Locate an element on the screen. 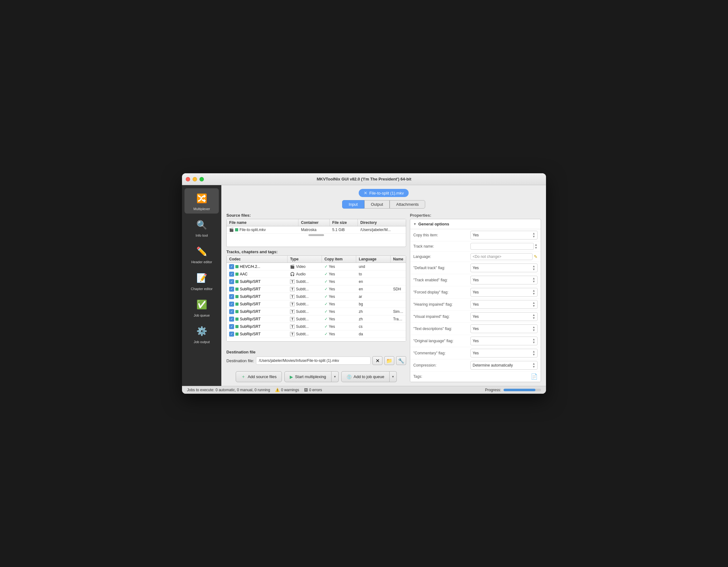 The width and height of the screenshot is (728, 567). sidebar-item-info-tool: 🔍 Info tool is located at coordinates (202, 227).